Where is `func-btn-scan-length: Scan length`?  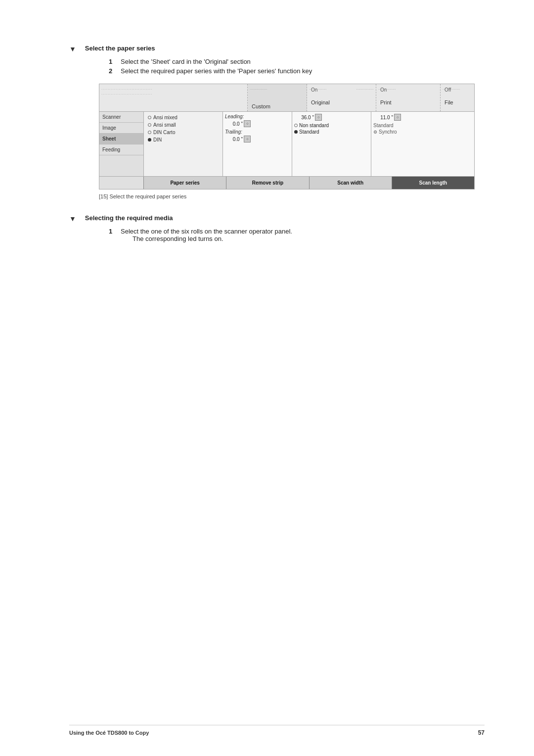 func-btn-scan-length: Scan length is located at coordinates (433, 183).